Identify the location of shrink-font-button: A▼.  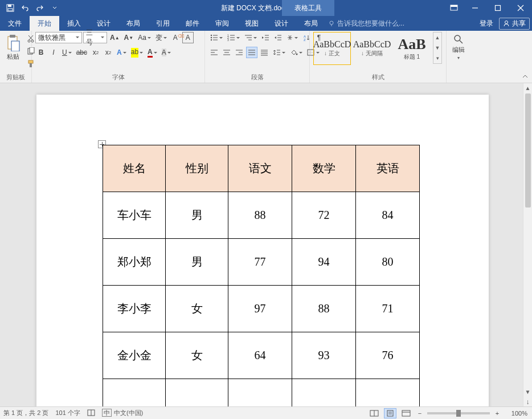
(129, 38).